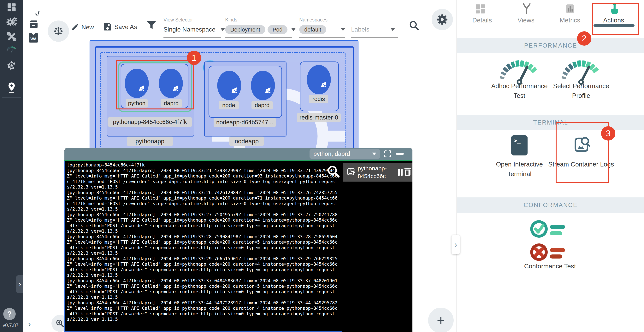  I want to click on panel-collapse-chevron: ›, so click(456, 245).